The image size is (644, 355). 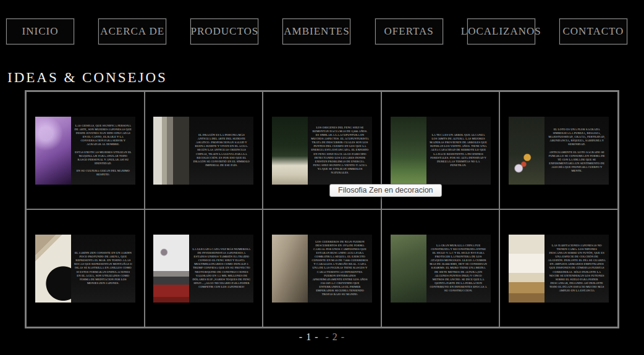 I want to click on card-text: LA TECA ES UN ARBOL QUE ALCANZA LOS 30MT…, so click(x=459, y=151).